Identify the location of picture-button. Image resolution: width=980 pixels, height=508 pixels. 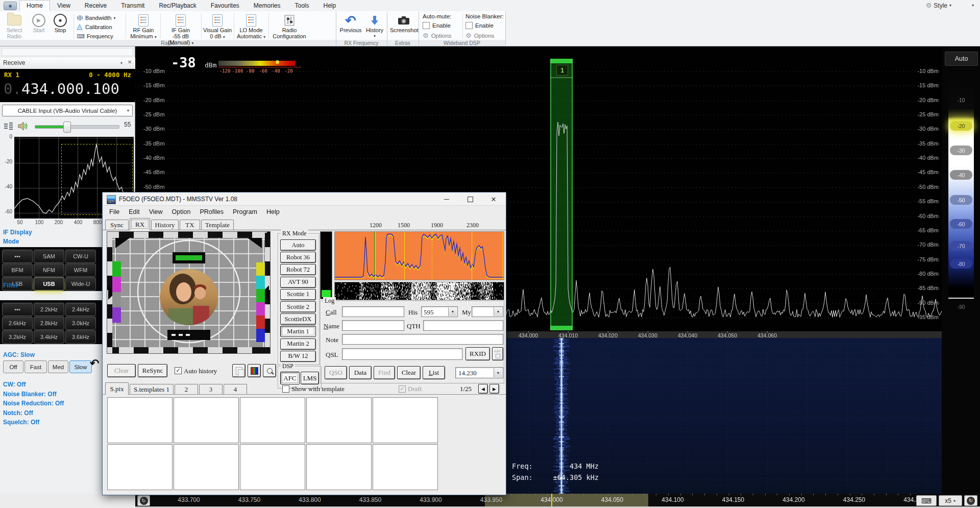
(254, 371).